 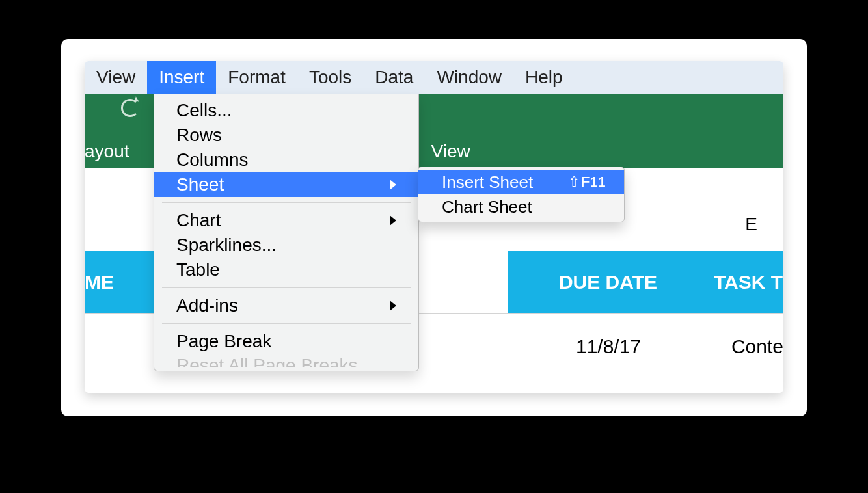 What do you see at coordinates (113, 152) in the screenshot?
I see `ribbon-tab-layout-partial: ayout` at bounding box center [113, 152].